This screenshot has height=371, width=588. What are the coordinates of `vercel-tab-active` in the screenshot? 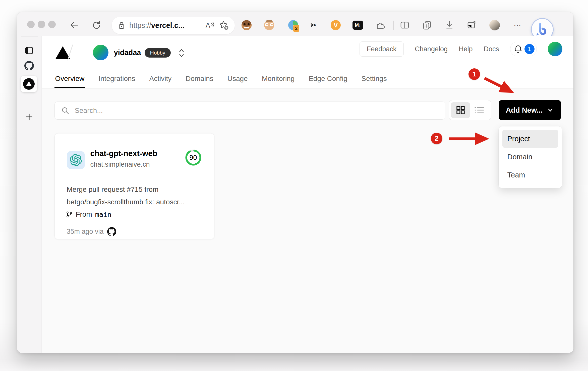 It's located at (29, 84).